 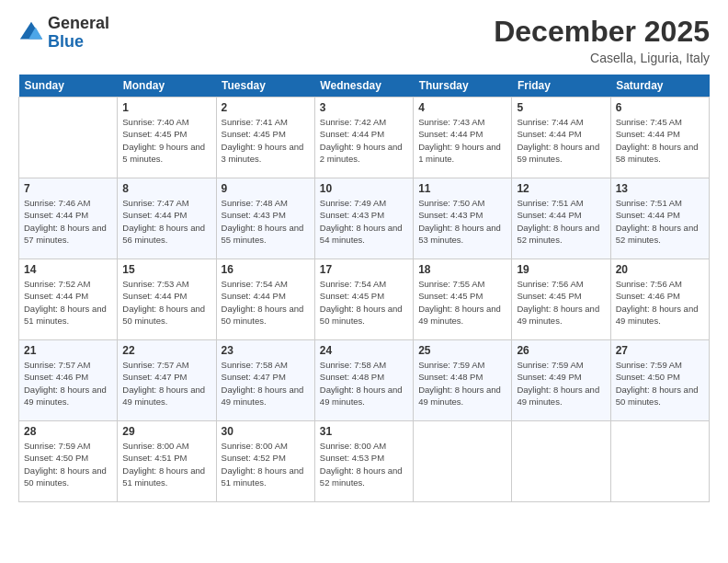 I want to click on day-info: Sunrise: 7:50 AMSunset: 4:43 PMDaylight:…, so click(x=462, y=221).